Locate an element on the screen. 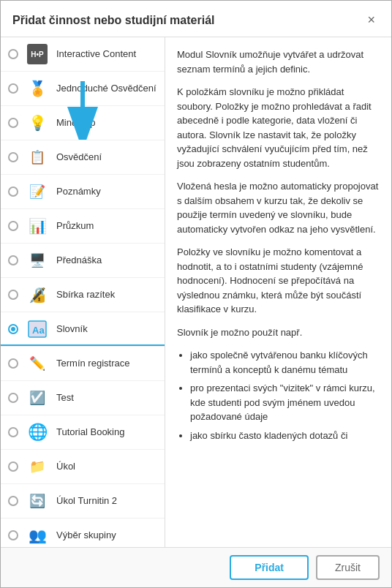  icon-ukol-turnitin: 🔄 is located at coordinates (37, 501).